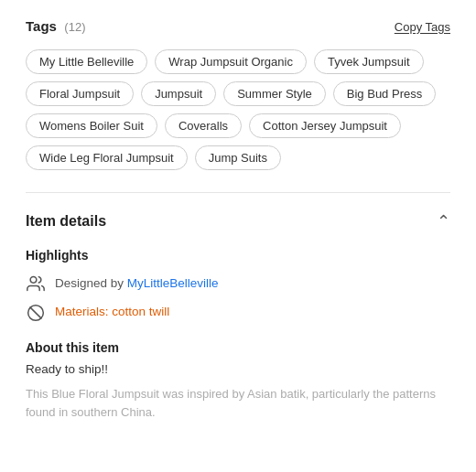 This screenshot has width=476, height=472. What do you see at coordinates (80, 93) in the screenshot?
I see `tag-pill: Floral Jumpsuit` at bounding box center [80, 93].